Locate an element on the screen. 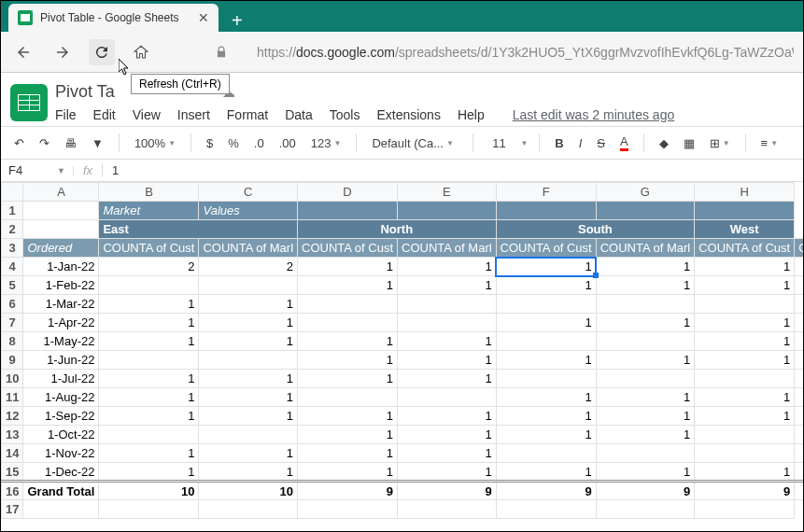 The height and width of the screenshot is (532, 804). col-header: H is located at coordinates (745, 192).